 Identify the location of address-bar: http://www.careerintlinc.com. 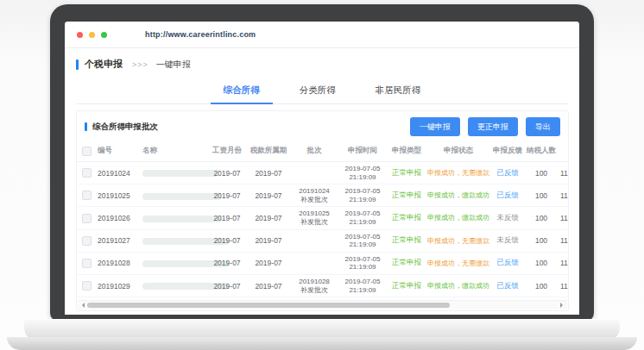
(200, 34).